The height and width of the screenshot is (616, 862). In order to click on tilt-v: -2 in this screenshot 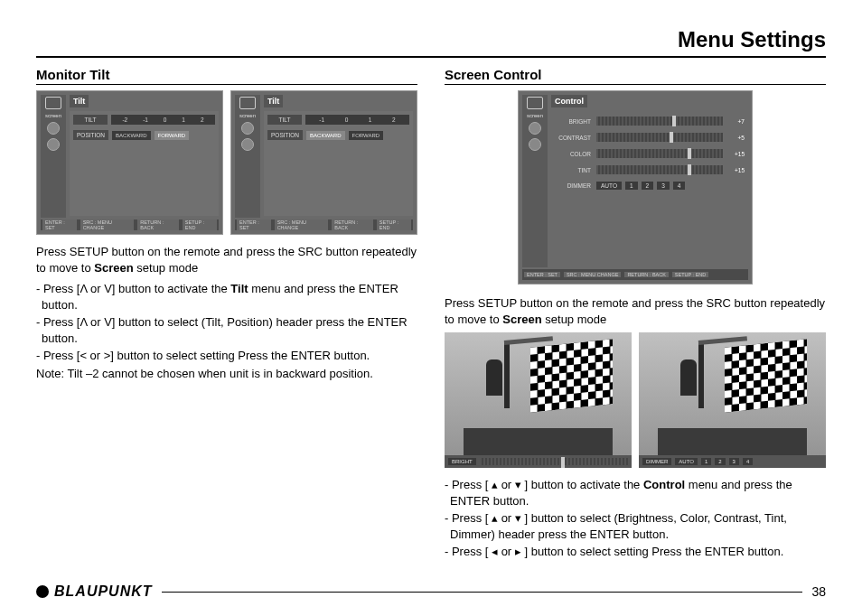, I will do `click(125, 119)`.